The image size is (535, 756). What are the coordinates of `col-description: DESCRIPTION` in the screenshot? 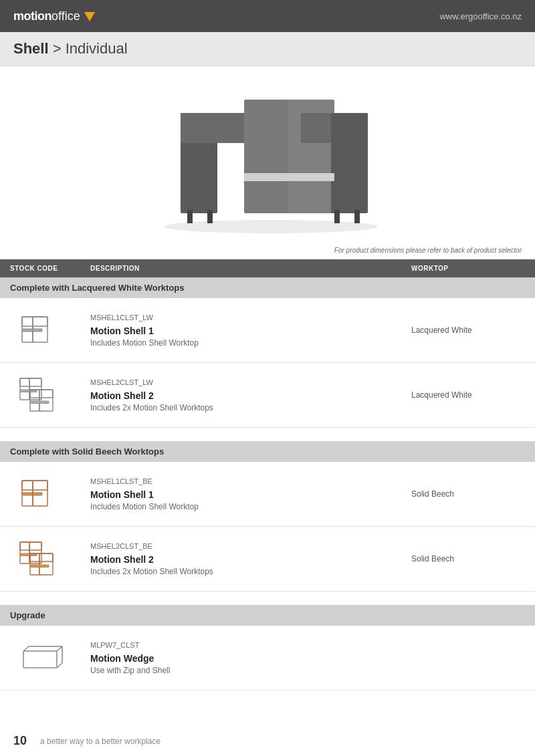 It's located at (241, 269).